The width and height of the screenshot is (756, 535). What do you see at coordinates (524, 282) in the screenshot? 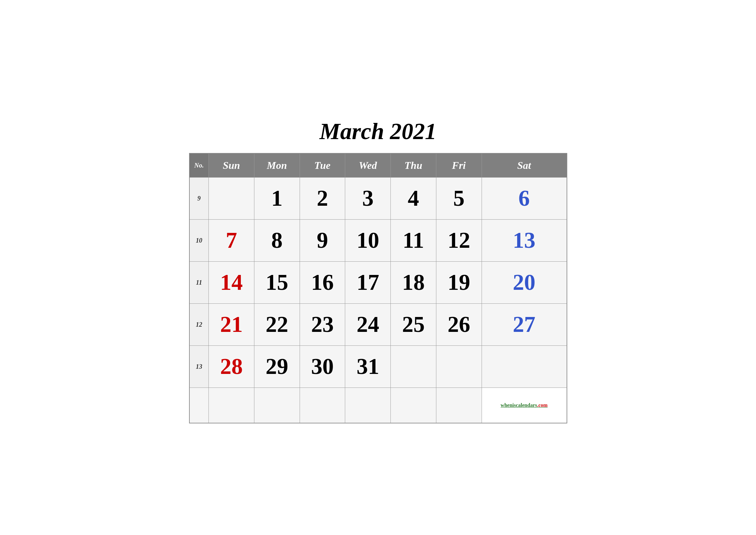
I see `day-cell: 20` at bounding box center [524, 282].